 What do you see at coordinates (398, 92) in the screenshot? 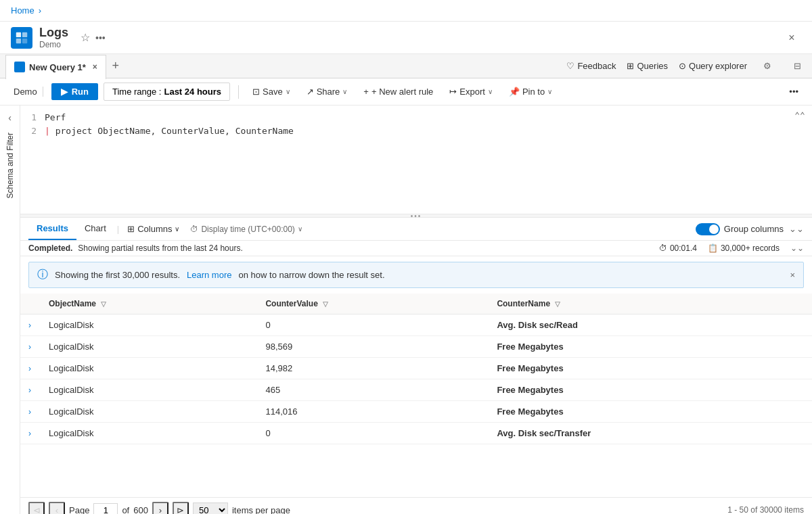
I see `new-alert-button: + + New alert rule` at bounding box center [398, 92].